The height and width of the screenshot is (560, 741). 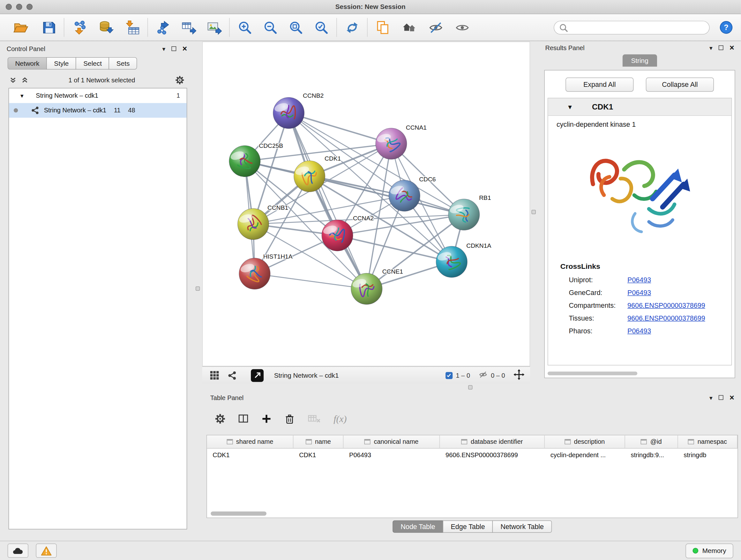 What do you see at coordinates (632, 27) in the screenshot?
I see `search-box` at bounding box center [632, 27].